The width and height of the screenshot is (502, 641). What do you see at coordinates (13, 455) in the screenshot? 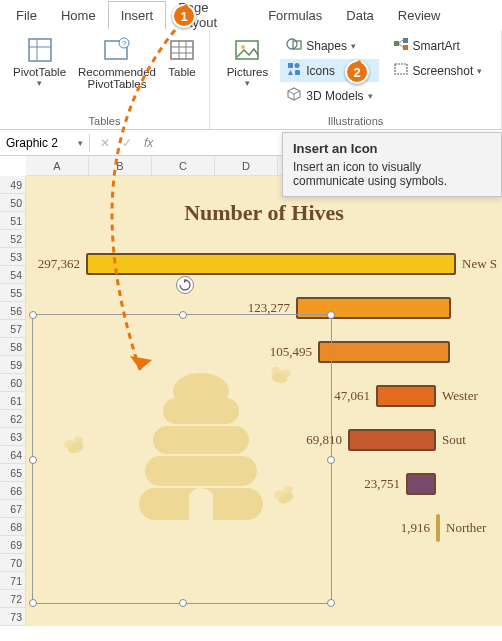
I see `row-header: 64` at bounding box center [13, 455].